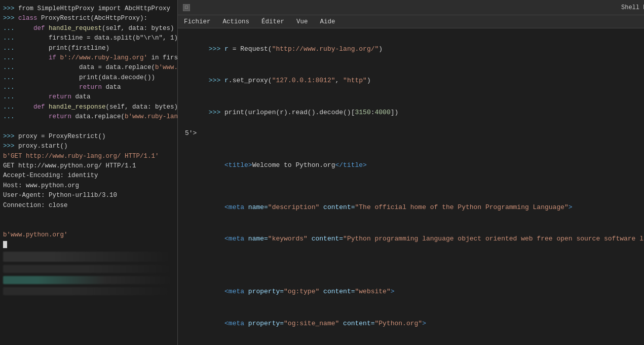 The image size is (644, 345). What do you see at coordinates (411, 8) in the screenshot?
I see `titlebar: □ Shell No. 1` at bounding box center [411, 8].